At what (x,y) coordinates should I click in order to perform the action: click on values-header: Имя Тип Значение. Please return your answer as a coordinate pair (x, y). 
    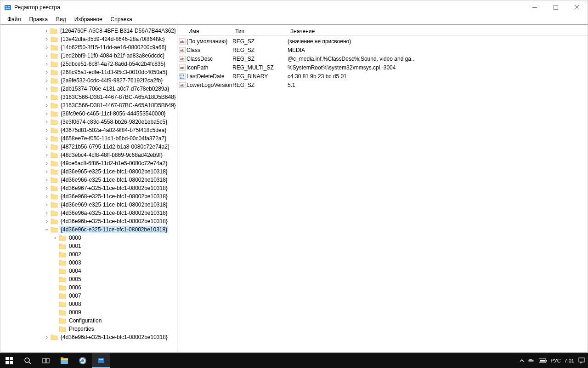
    Looking at the image, I should click on (382, 30).